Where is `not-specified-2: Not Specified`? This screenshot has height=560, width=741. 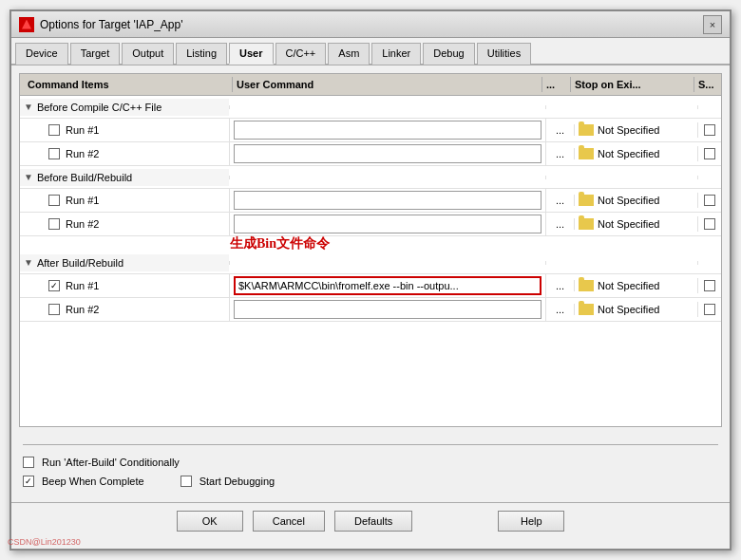
not-specified-2: Not Specified is located at coordinates (629, 154).